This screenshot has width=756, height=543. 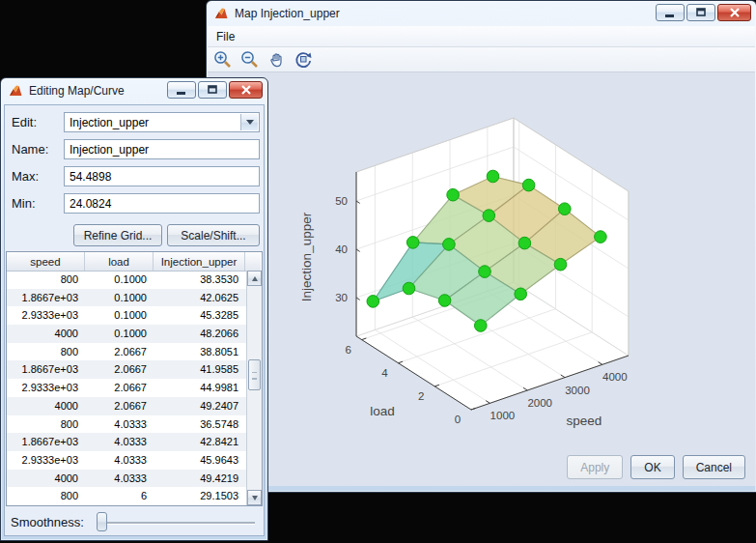 I want to click on table-row: 2.9333e+034.033345.9643, so click(x=126, y=460).